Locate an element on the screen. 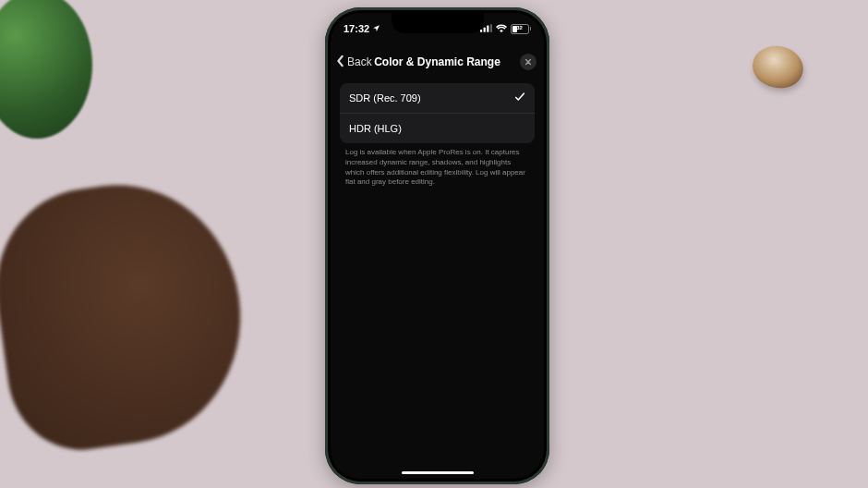 Image resolution: width=868 pixels, height=488 pixels. option-hdr: HDR (HLG) is located at coordinates (438, 128).